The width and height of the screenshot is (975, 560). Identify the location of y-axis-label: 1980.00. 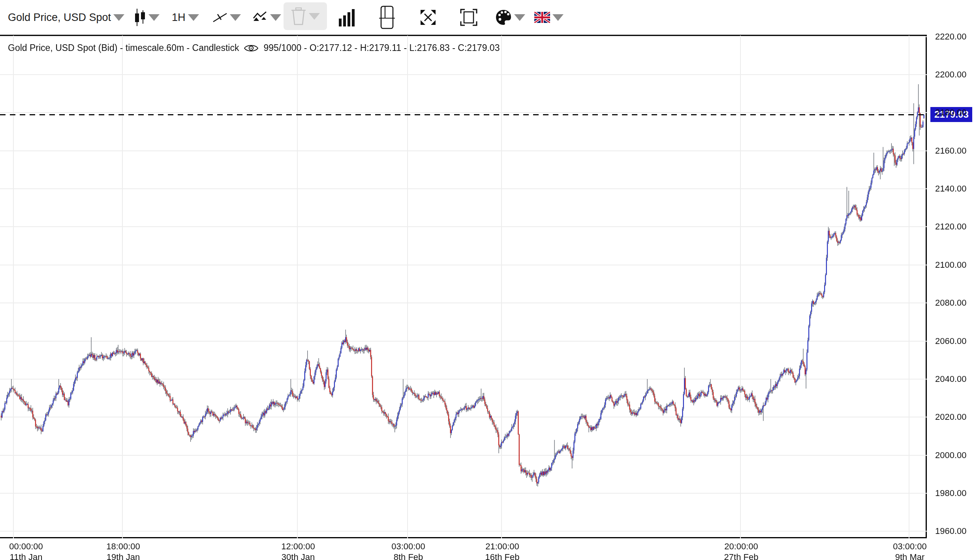
(954, 493).